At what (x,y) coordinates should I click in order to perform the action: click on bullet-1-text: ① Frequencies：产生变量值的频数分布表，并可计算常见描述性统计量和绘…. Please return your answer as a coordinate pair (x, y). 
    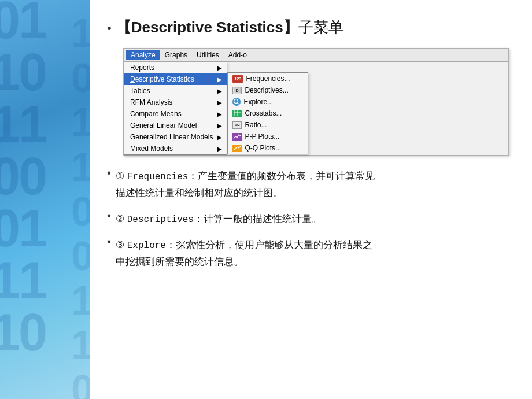
    Looking at the image, I should click on (245, 185).